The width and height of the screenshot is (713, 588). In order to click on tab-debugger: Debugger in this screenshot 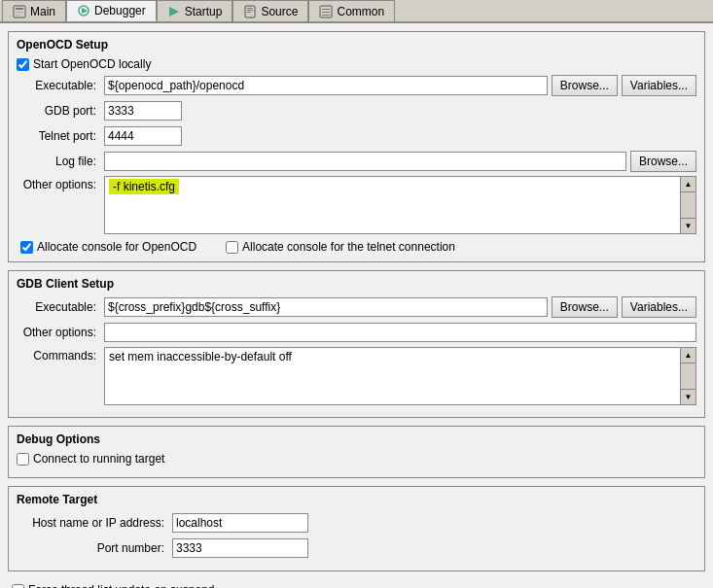, I will do `click(111, 11)`.